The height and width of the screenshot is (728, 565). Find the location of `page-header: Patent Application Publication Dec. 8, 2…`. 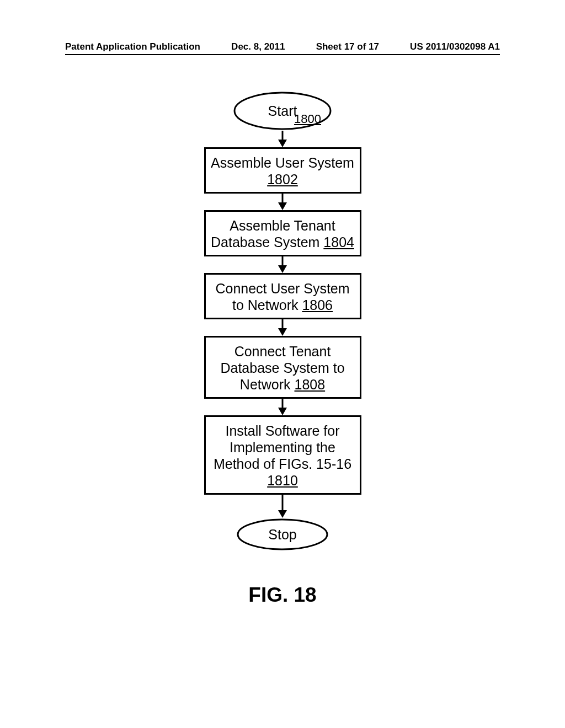

page-header: Patent Application Publication Dec. 8, 2… is located at coordinates (282, 47).